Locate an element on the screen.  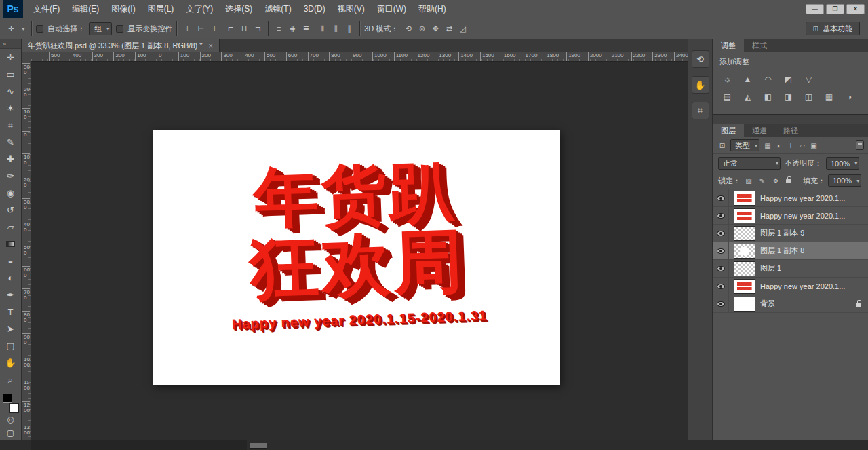
layer-filter-dropdown: 类型 is located at coordinates (745, 145).